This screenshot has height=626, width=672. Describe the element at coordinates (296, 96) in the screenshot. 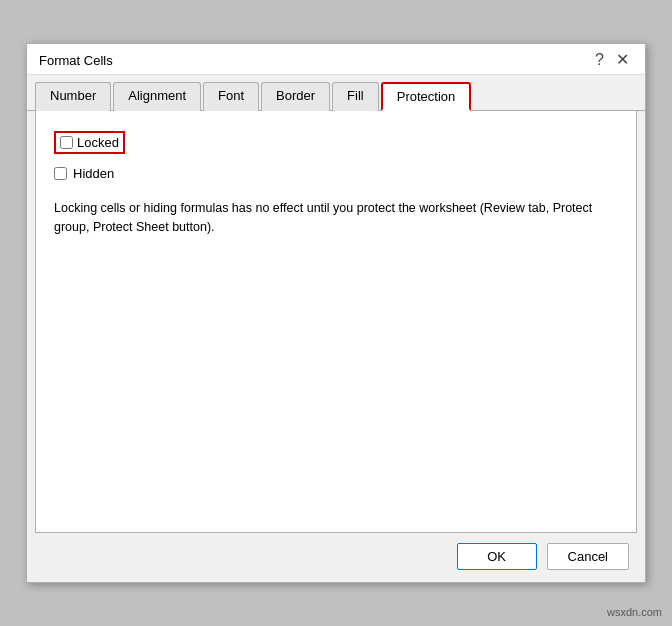

I see `tab-border: Border` at that location.